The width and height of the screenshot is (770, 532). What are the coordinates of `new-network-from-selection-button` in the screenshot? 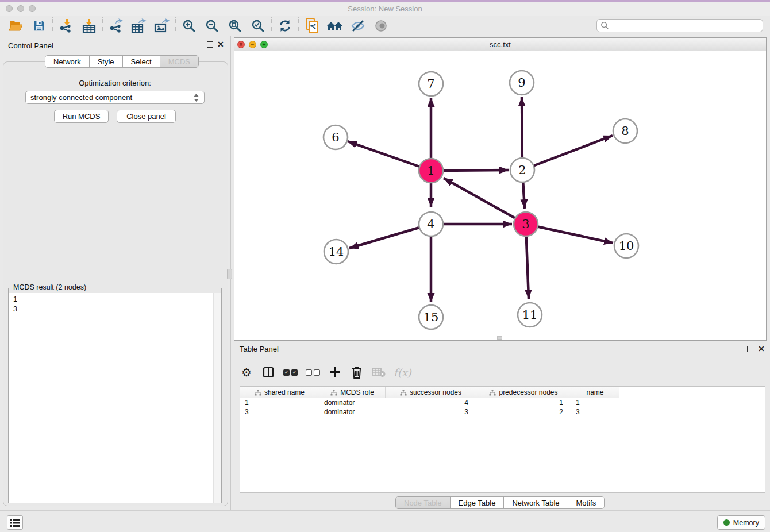 It's located at (312, 26).